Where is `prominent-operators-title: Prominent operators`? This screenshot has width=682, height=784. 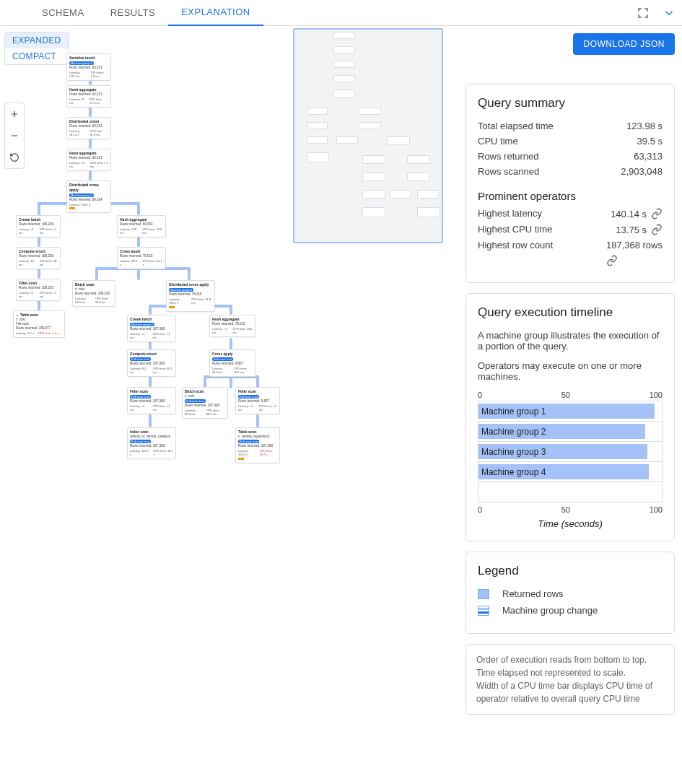
prominent-operators-title: Prominent operators is located at coordinates (570, 196).